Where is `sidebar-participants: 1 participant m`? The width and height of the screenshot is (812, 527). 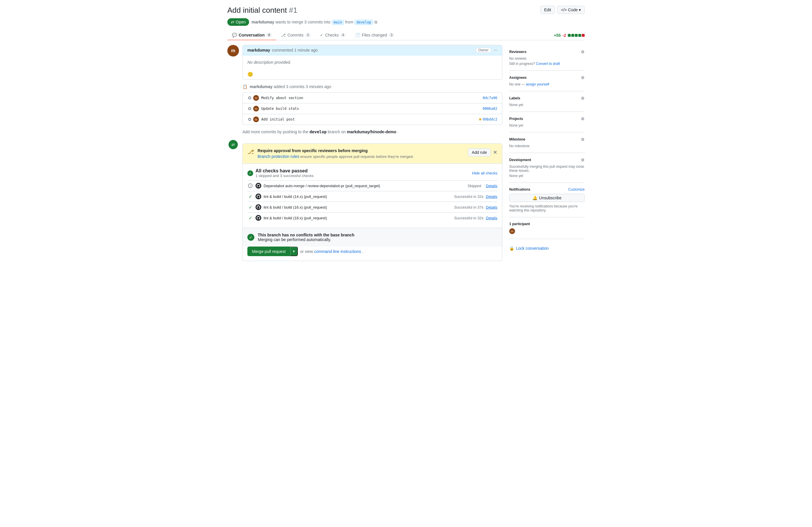 sidebar-participants: 1 participant m is located at coordinates (547, 228).